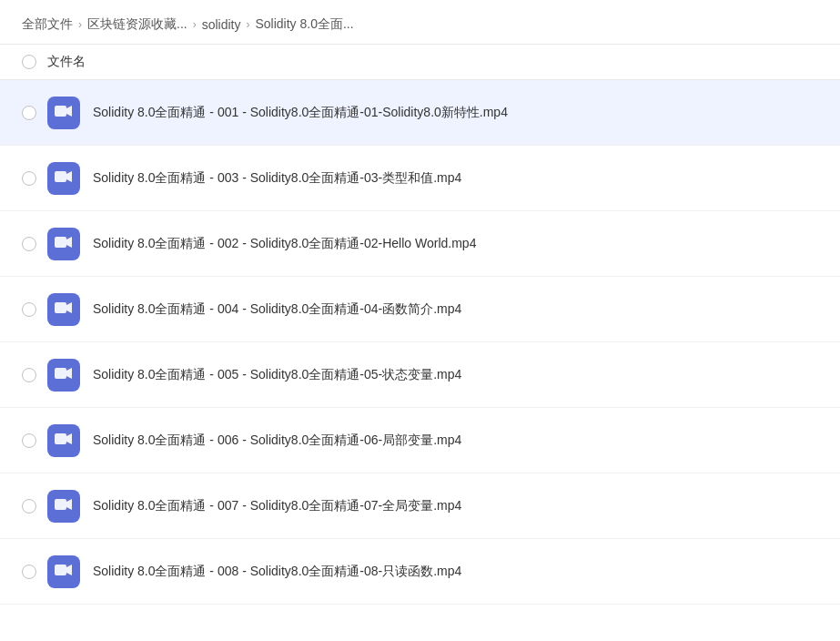 The width and height of the screenshot is (840, 641). What do you see at coordinates (80, 25) in the screenshot?
I see `breadcrumb-sep-0: ›` at bounding box center [80, 25].